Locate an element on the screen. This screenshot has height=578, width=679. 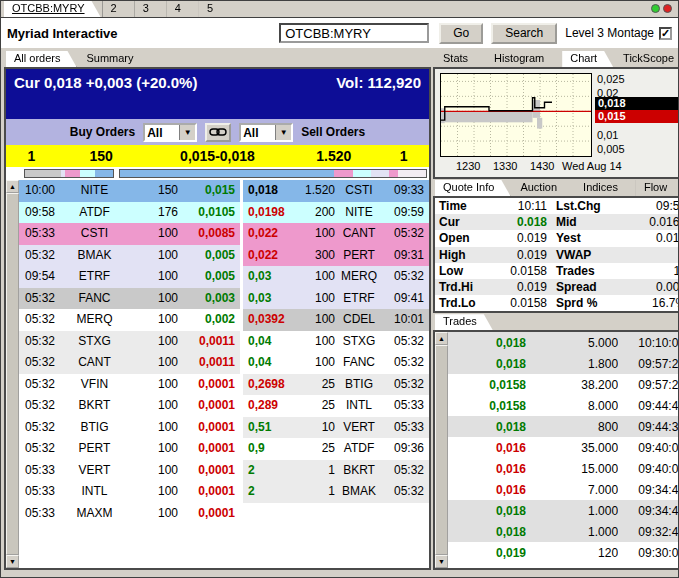
quote-info-grid: Time10:11Lst.Chg09:59Cur0.018Mid0.0165Op… is located at coordinates (556, 254).